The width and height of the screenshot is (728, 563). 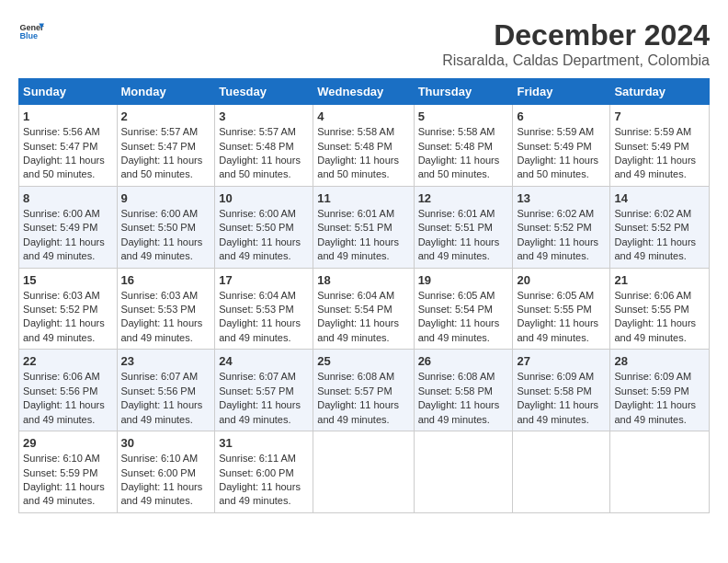 What do you see at coordinates (364, 145) in the screenshot?
I see `list-item: 4 Sunrise: 5:58 AMSunset: 5:48 PMDayligh…` at bounding box center [364, 145].